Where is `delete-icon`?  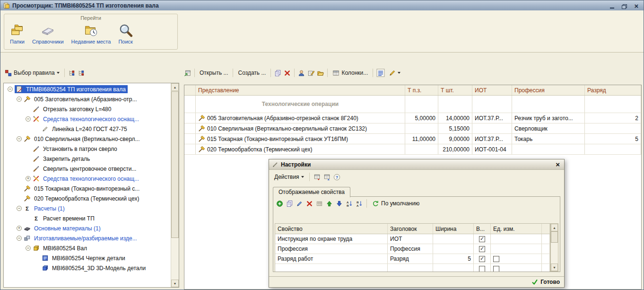 delete-icon is located at coordinates (287, 73).